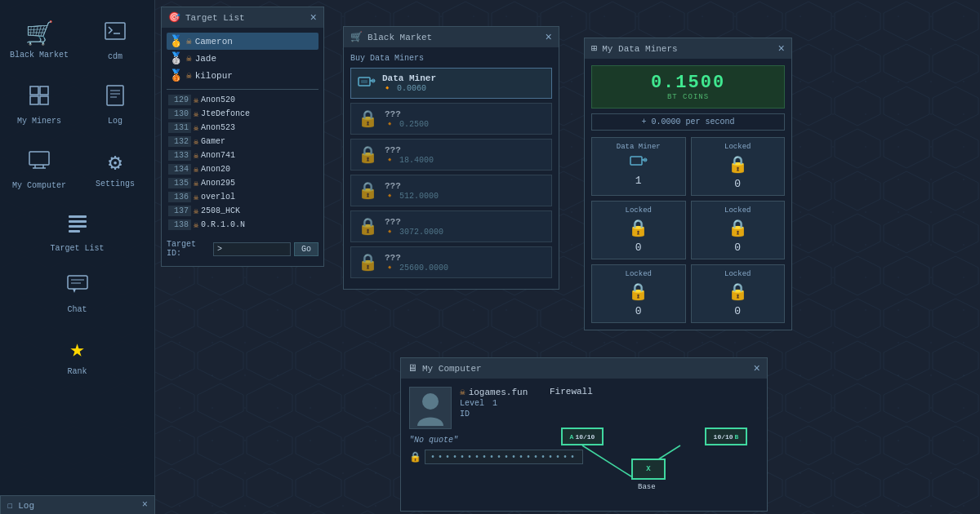 This screenshot has width=980, height=514. I want to click on lock-cell-icon-6: 🔒, so click(738, 292).